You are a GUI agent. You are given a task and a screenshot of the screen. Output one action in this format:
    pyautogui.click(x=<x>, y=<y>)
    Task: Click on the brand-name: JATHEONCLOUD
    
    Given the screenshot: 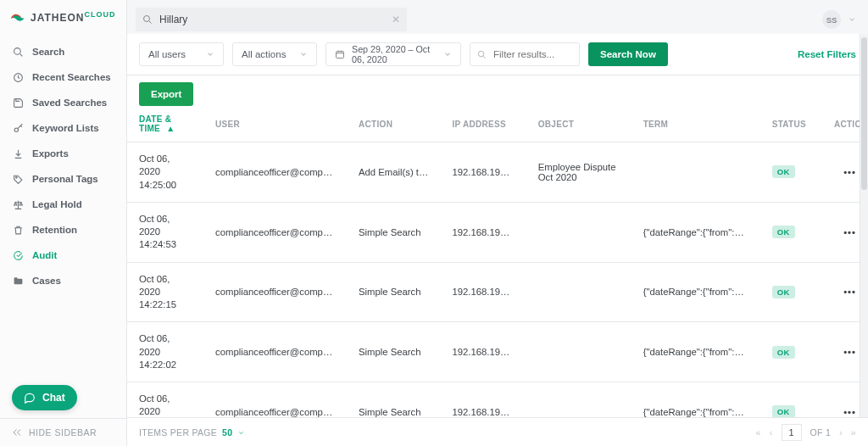 What is the action you would take?
    pyautogui.click(x=73, y=17)
    